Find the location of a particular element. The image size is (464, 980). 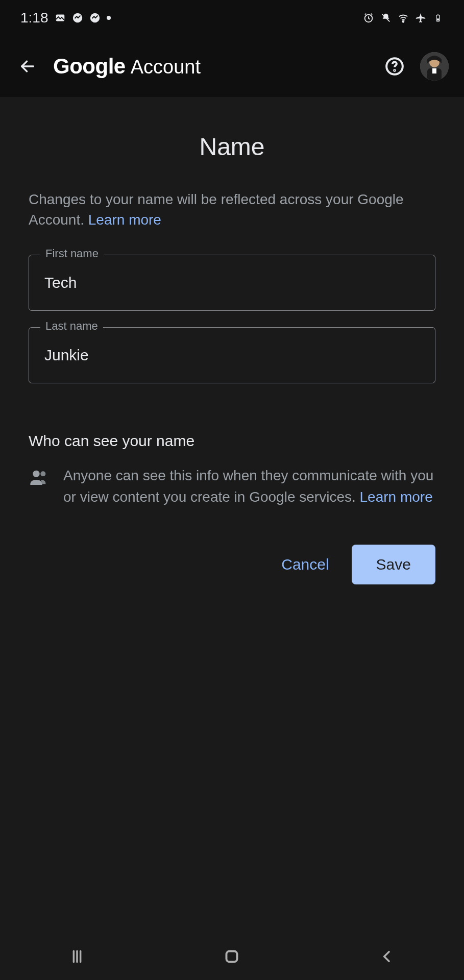

people-icon is located at coordinates (39, 477).